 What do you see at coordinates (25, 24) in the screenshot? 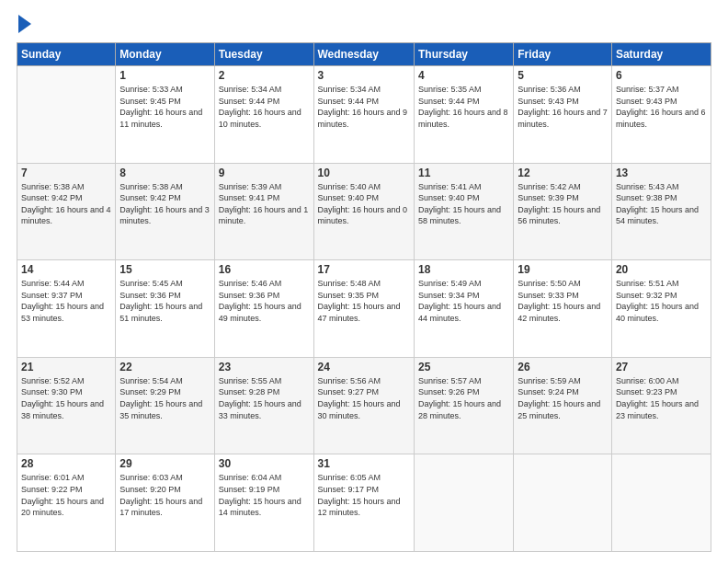
I see `logo-arrow-icon` at bounding box center [25, 24].